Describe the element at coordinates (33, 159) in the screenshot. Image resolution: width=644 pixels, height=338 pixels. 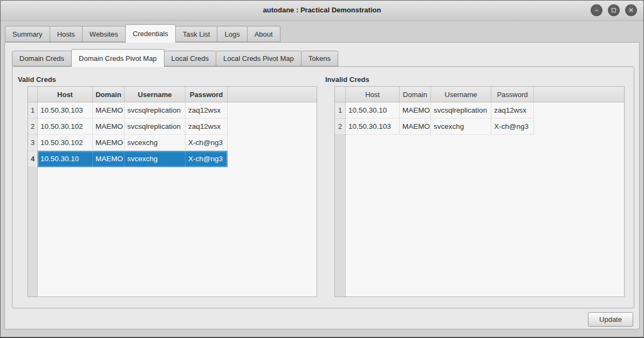
I see `row-number: 4` at that location.